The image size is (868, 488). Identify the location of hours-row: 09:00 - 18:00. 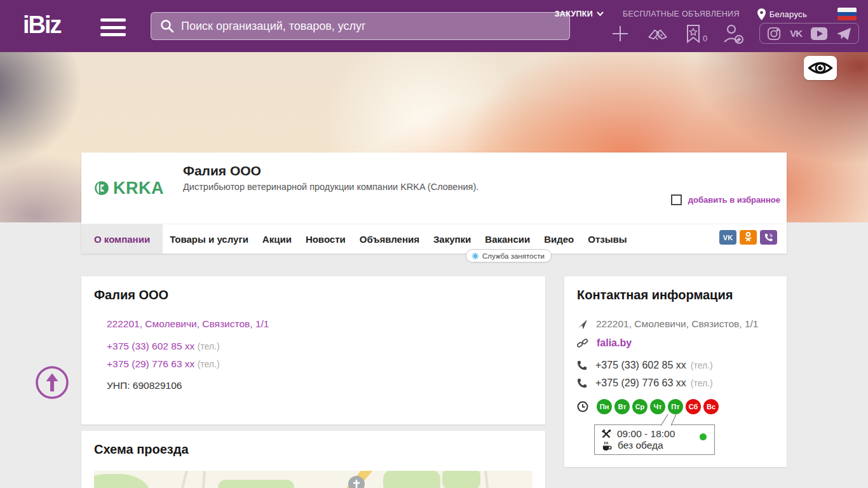
(654, 434).